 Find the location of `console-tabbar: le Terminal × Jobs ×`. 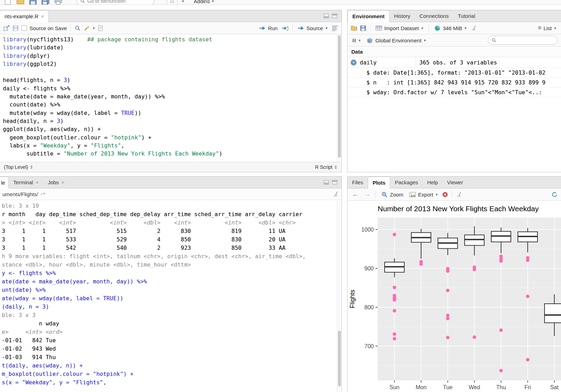

console-tabbar: le Terminal × Jobs × is located at coordinates (171, 183).